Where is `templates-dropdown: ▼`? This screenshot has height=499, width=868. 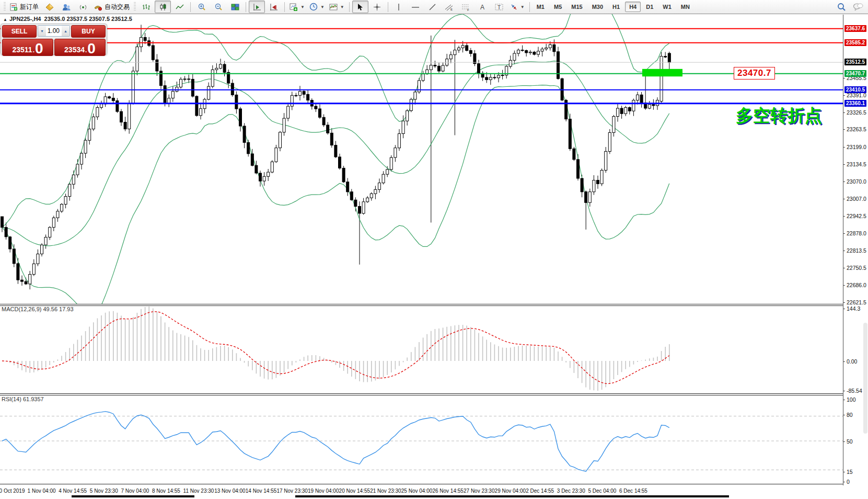 templates-dropdown: ▼ is located at coordinates (337, 7).